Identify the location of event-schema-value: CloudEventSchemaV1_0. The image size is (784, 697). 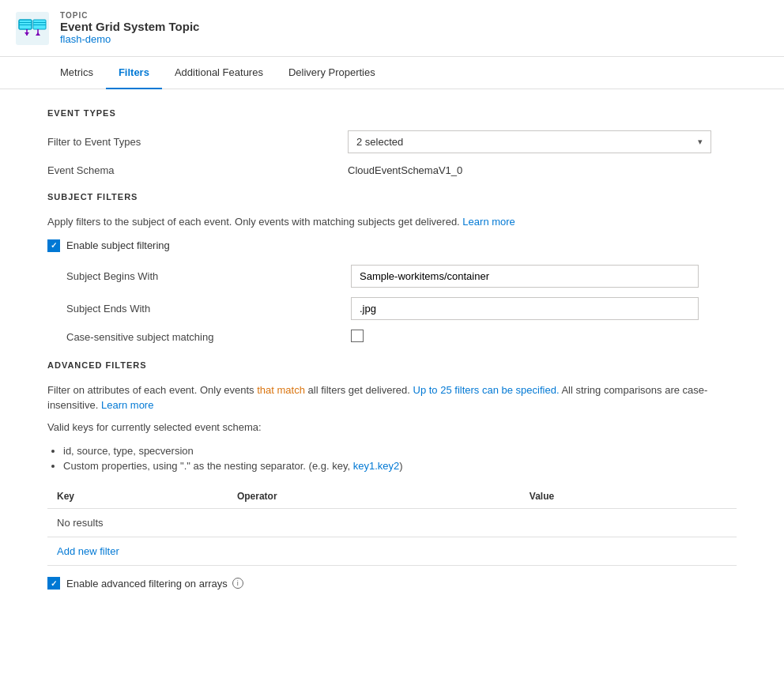
(405, 171).